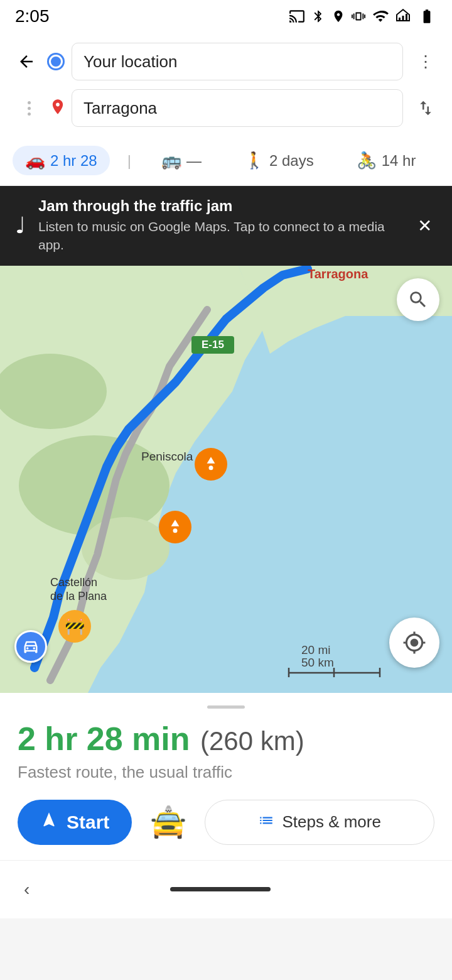 This screenshot has width=452, height=980. What do you see at coordinates (418, 300) in the screenshot?
I see `map-search-button` at bounding box center [418, 300].